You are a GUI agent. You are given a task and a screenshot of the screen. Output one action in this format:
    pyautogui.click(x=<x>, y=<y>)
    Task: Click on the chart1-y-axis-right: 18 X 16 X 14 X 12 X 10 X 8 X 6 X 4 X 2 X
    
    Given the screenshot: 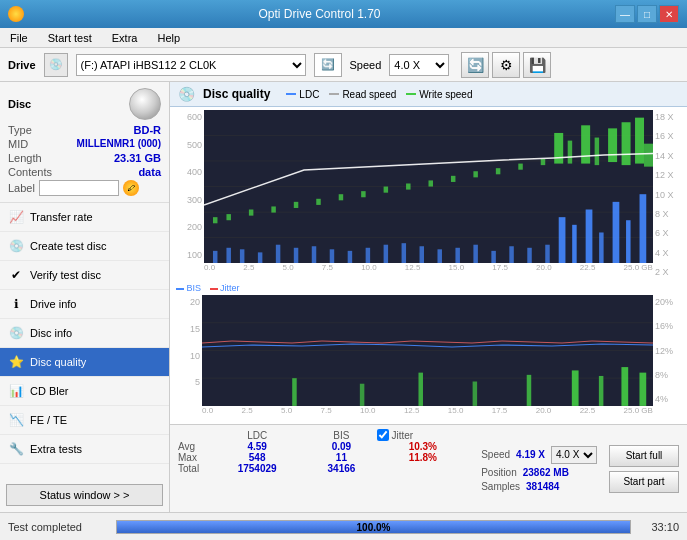 What is the action you would take?
    pyautogui.click(x=668, y=194)
    